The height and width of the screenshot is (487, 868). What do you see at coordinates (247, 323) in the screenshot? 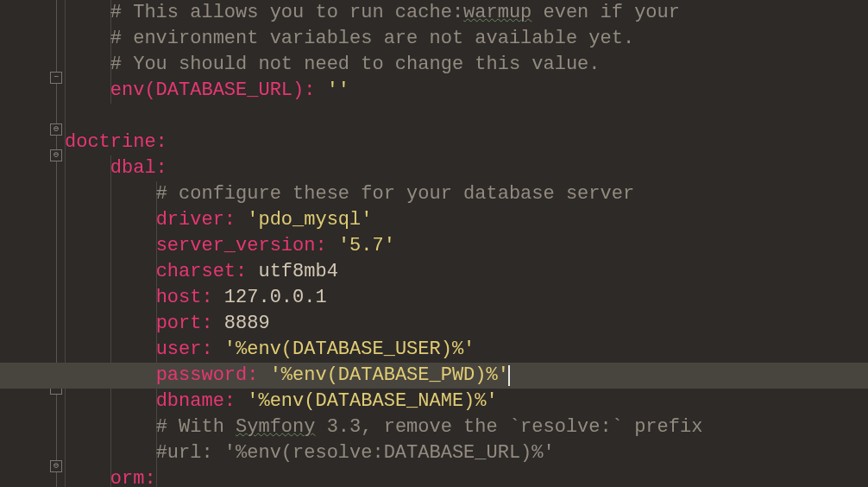
I see `yaml-value: 8889` at bounding box center [247, 323].